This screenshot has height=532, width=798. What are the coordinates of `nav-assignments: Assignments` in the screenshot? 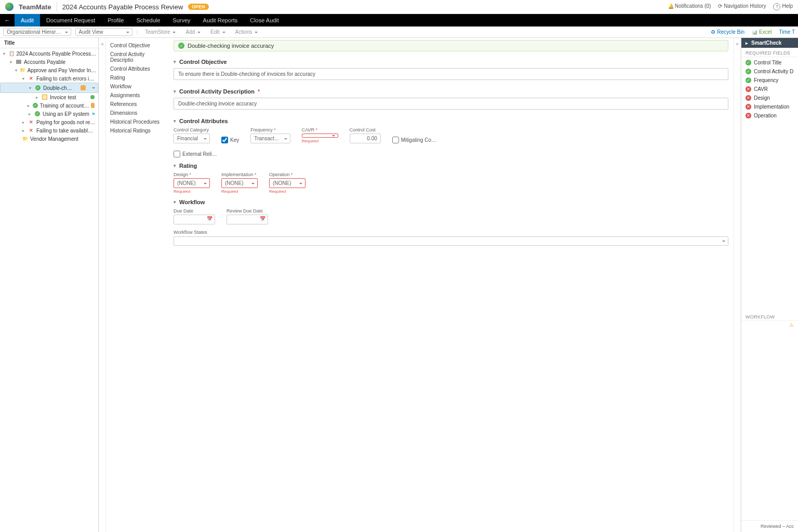 It's located at (137, 96).